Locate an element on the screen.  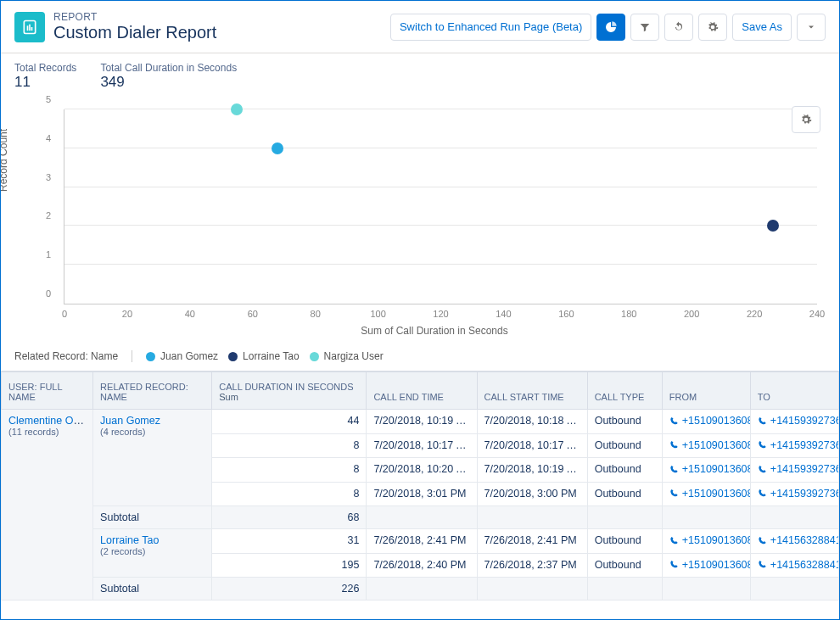
refresh-icon is located at coordinates (679, 27).